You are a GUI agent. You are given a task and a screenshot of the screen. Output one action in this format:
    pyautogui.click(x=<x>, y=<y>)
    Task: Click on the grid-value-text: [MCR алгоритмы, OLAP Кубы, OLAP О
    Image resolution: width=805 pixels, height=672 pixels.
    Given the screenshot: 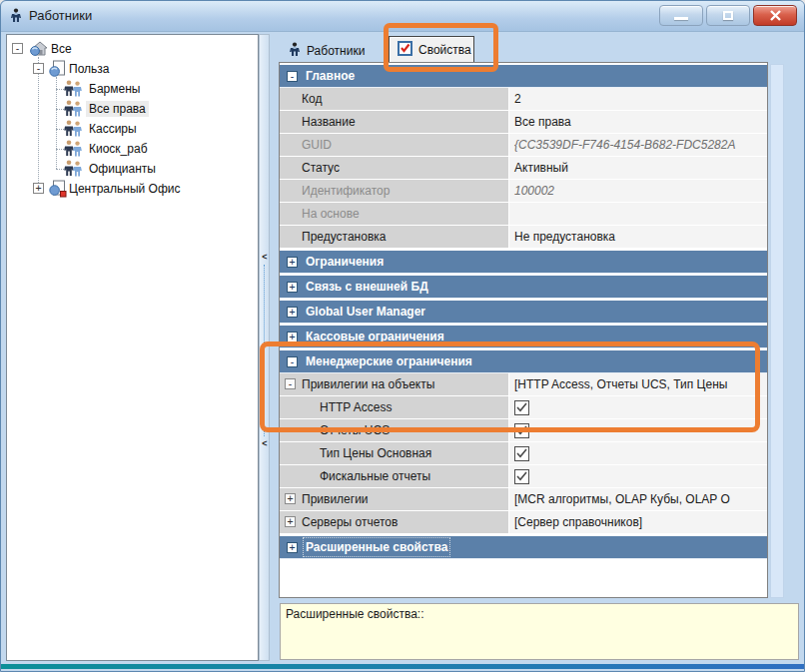 What is the action you would take?
    pyautogui.click(x=622, y=499)
    